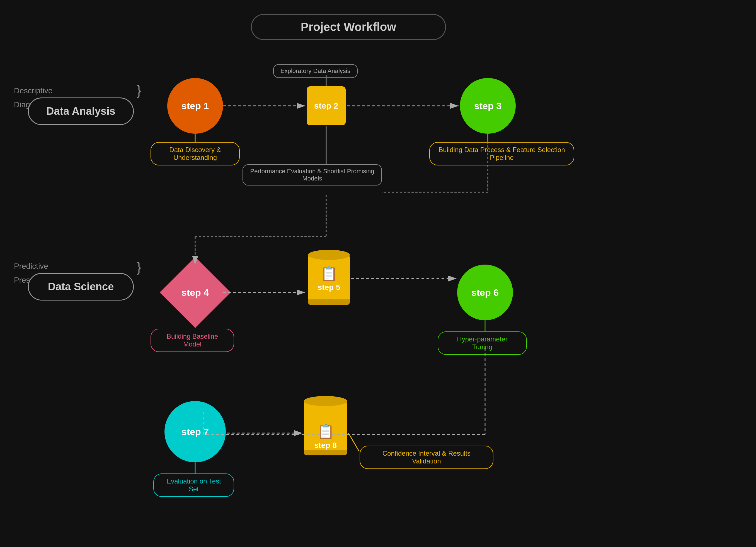 The width and height of the screenshot is (756, 547). I want to click on step7-circle: step 7, so click(195, 432).